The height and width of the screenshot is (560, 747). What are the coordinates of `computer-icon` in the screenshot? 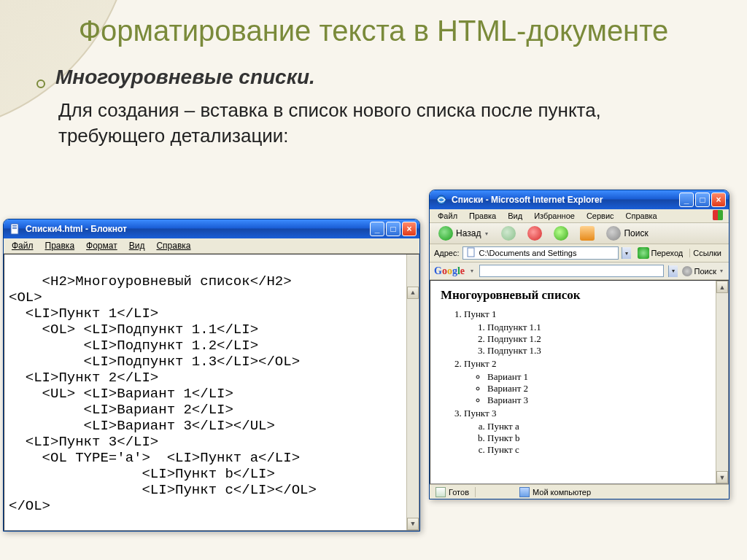 It's located at (525, 492).